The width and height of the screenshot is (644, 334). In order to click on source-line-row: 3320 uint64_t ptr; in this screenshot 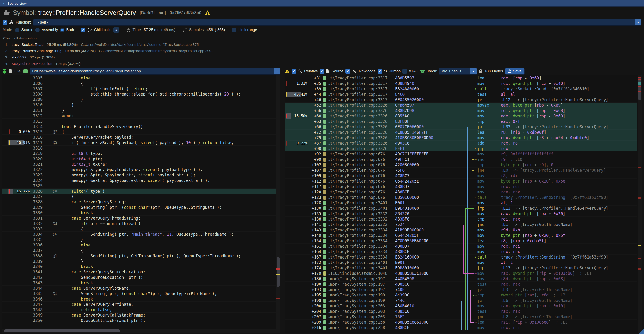, I will do `click(139, 159)`.